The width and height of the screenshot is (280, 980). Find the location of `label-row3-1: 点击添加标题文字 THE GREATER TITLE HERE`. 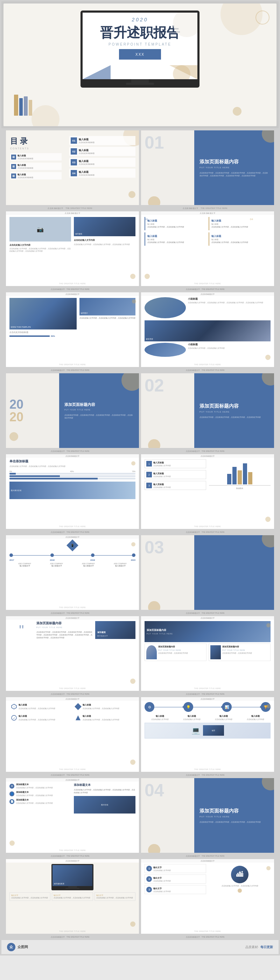

label-row3-1: 点击添加标题文字 THE GREATER TITLE HERE is located at coordinates (70, 289).